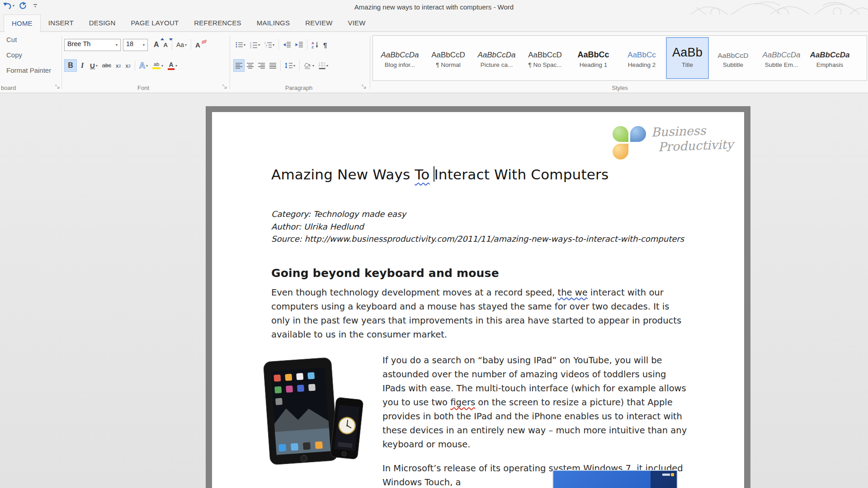  I want to click on business-productivity-logo: Business Productivity, so click(673, 142).